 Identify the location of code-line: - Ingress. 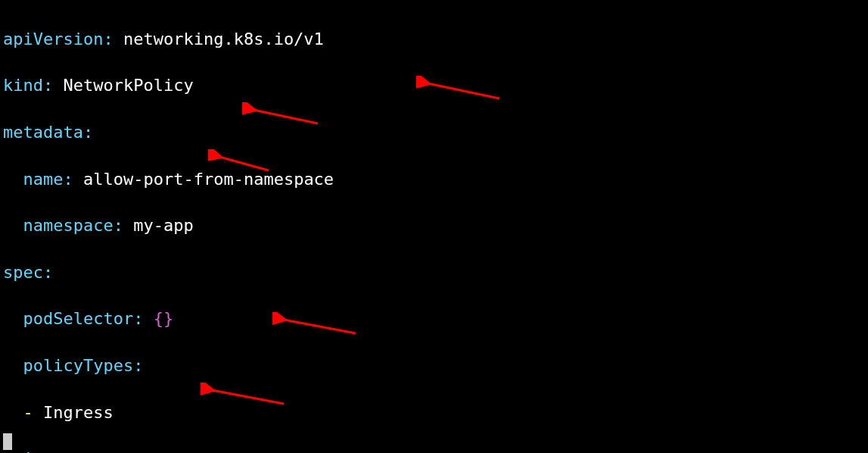
(436, 414).